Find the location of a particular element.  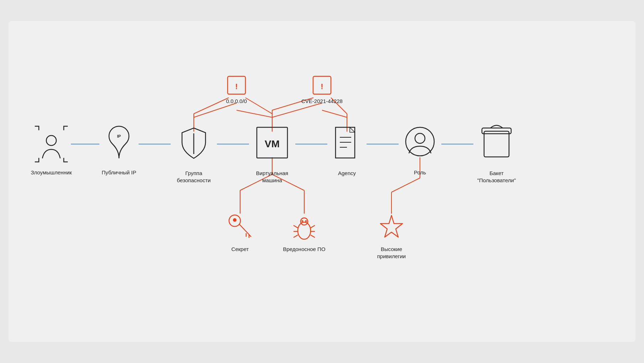

cve-alert-icon: ! is located at coordinates (322, 85).